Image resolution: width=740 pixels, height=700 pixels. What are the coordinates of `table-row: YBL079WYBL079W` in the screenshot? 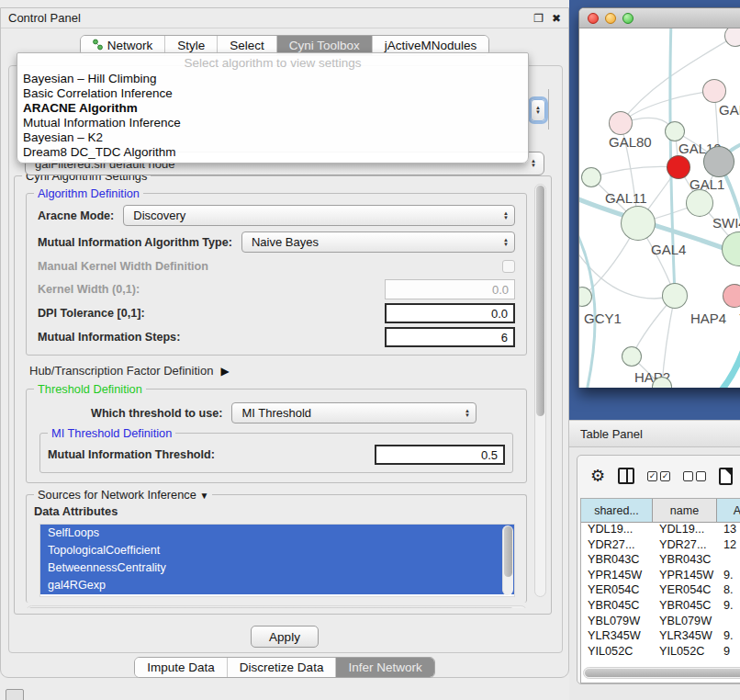 It's located at (661, 623).